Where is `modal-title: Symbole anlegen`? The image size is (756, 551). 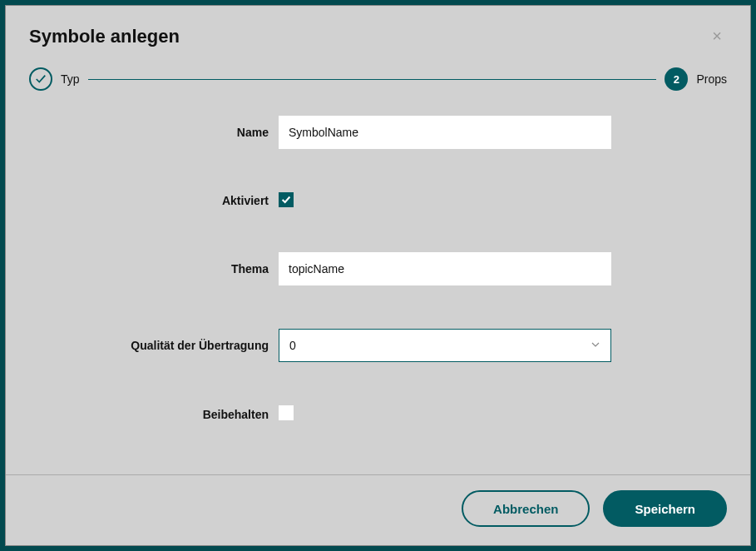
modal-title: Symbole anlegen is located at coordinates (105, 37).